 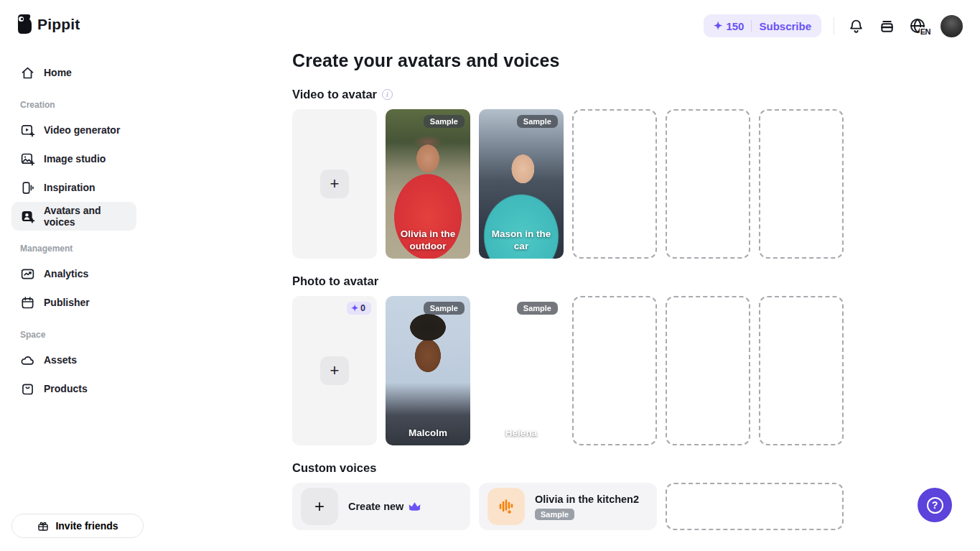 What do you see at coordinates (27, 274) in the screenshot?
I see `analytics-icon` at bounding box center [27, 274].